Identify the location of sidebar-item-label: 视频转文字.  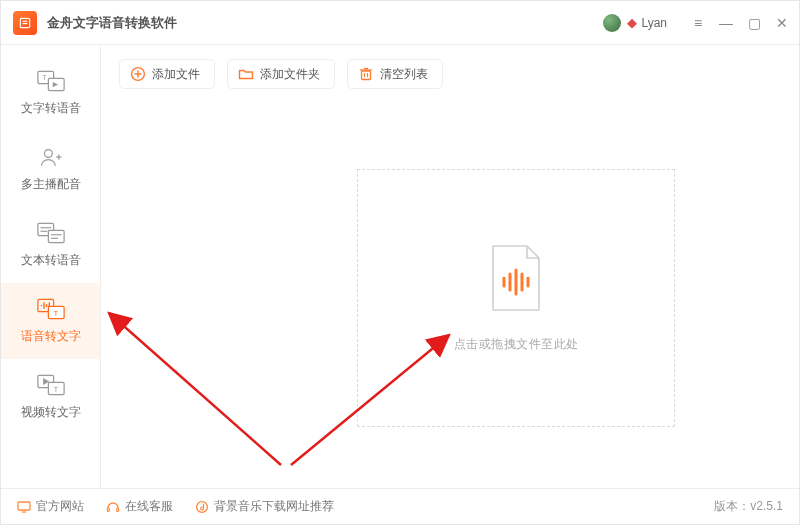
(51, 412).